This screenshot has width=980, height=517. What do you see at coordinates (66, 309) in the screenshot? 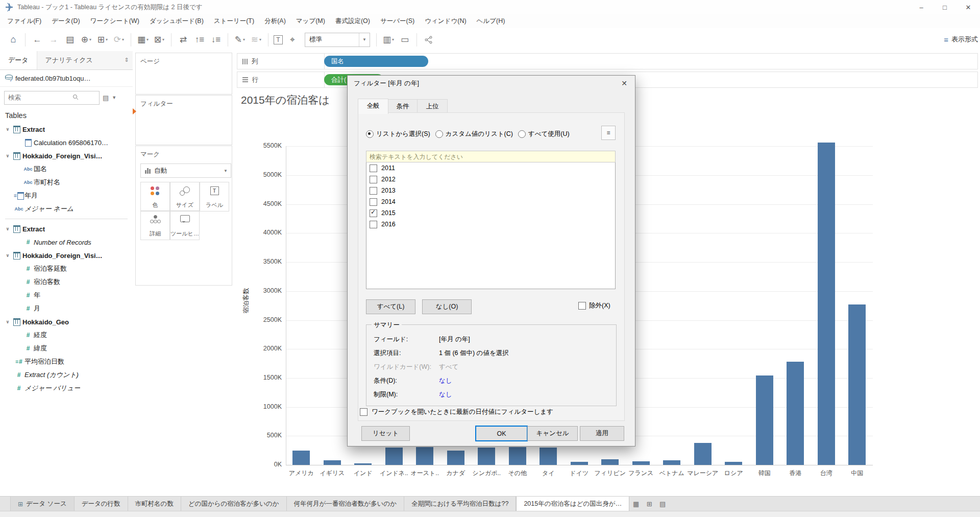
I see `field-item: #月` at bounding box center [66, 309].